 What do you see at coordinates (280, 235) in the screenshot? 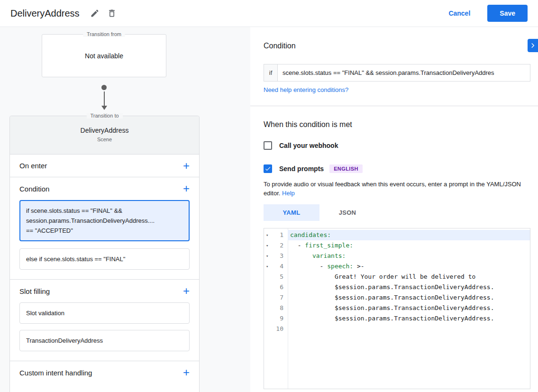
I see `line-number: 1` at bounding box center [280, 235].